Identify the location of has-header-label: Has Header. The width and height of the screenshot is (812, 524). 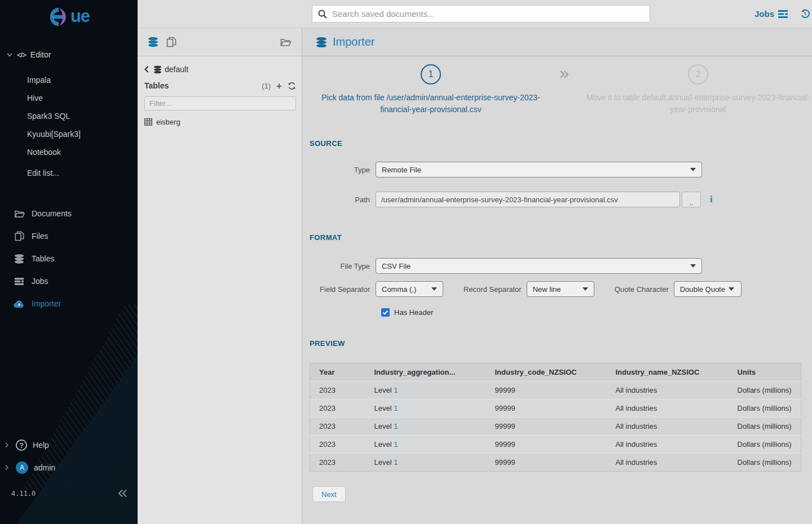
(414, 312).